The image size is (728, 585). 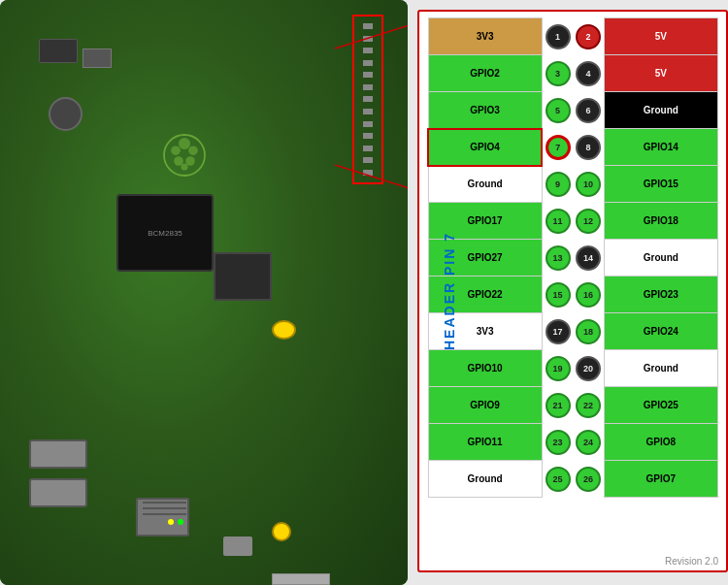 I want to click on pin-circle-left-3: 7, so click(x=557, y=147).